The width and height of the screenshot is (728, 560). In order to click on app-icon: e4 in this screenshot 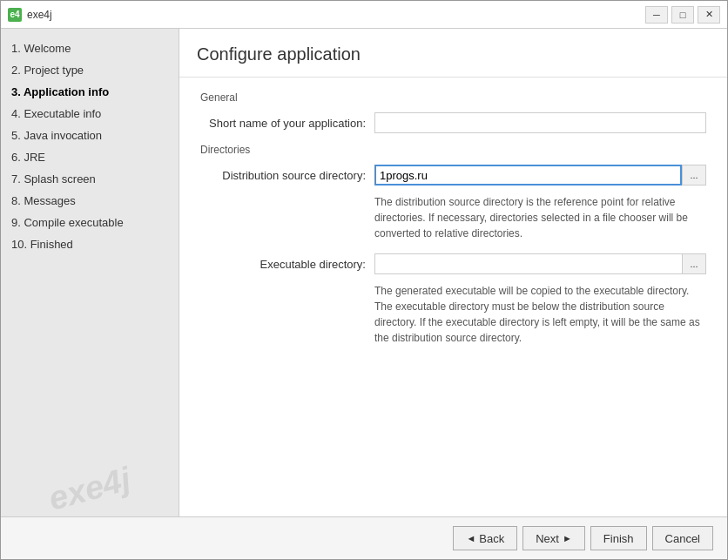, I will do `click(15, 15)`.